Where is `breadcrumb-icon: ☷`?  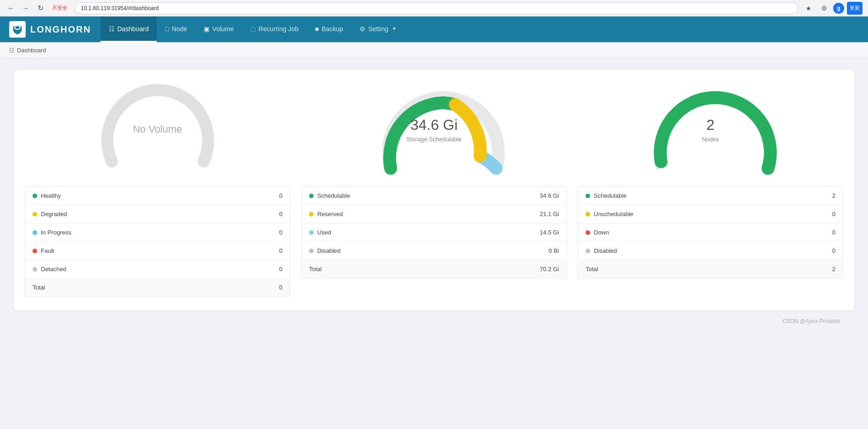 breadcrumb-icon: ☷ is located at coordinates (12, 50).